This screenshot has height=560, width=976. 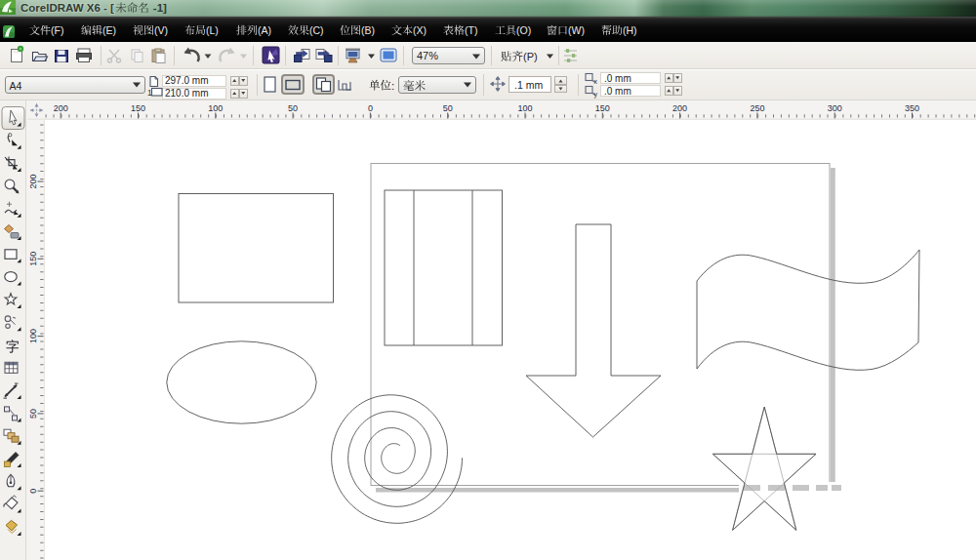 I want to click on svg-text: y, so click(x=596, y=95).